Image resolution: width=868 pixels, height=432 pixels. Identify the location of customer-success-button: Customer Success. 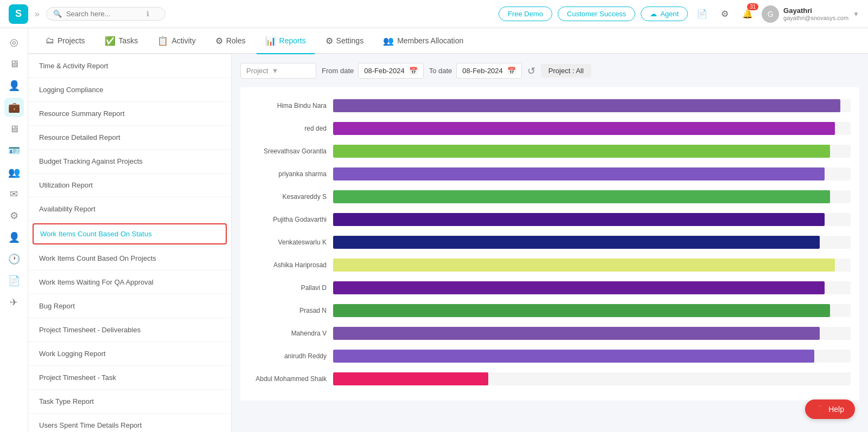
(597, 14).